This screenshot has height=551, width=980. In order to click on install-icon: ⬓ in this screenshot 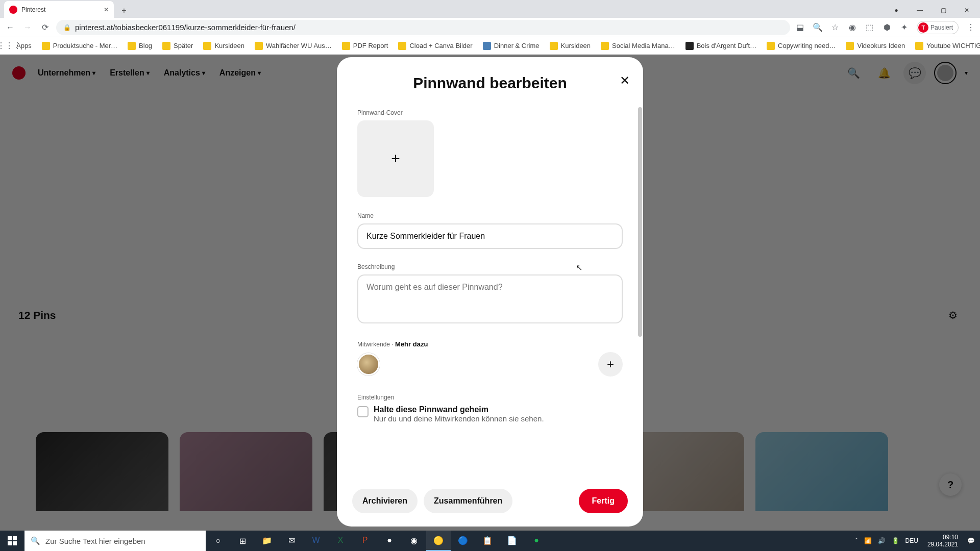, I will do `click(800, 28)`.